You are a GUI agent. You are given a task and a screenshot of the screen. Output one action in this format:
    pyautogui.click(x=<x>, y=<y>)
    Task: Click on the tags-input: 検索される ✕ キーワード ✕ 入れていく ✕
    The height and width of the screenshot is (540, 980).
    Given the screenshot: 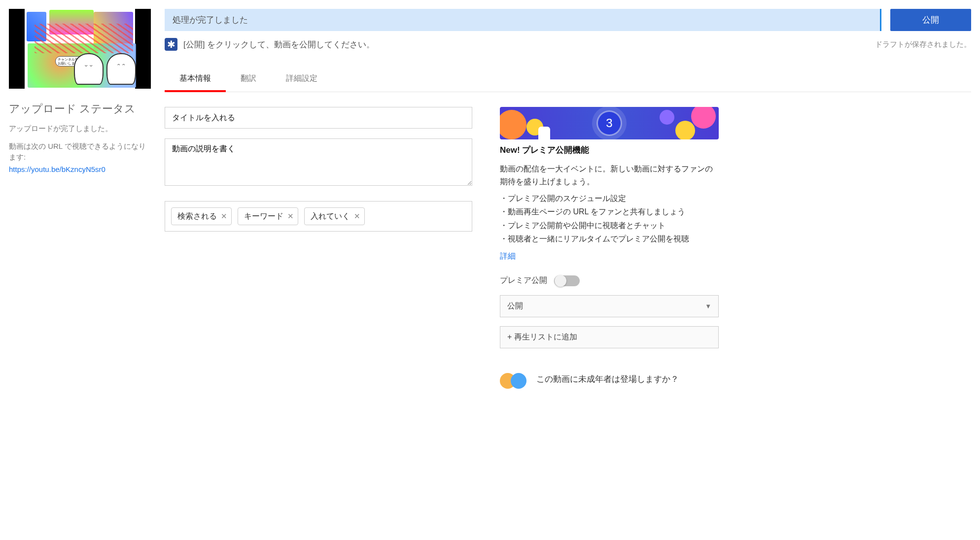 What is the action you would take?
    pyautogui.click(x=318, y=216)
    